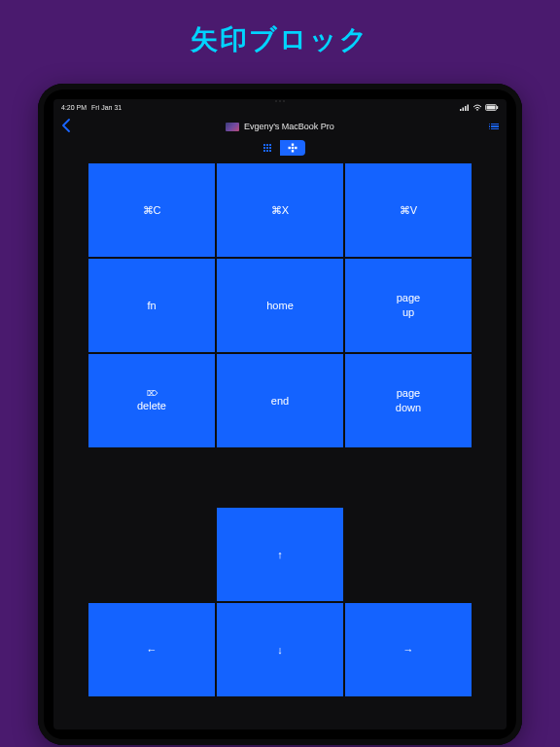 The image size is (560, 747). Describe the element at coordinates (280, 401) in the screenshot. I see `key-end: end` at that location.